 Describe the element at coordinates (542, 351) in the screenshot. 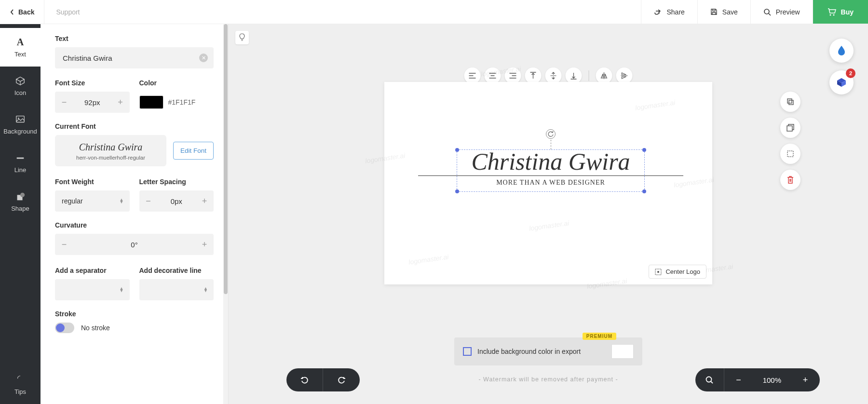

I see `export-label: Include background color in export` at that location.